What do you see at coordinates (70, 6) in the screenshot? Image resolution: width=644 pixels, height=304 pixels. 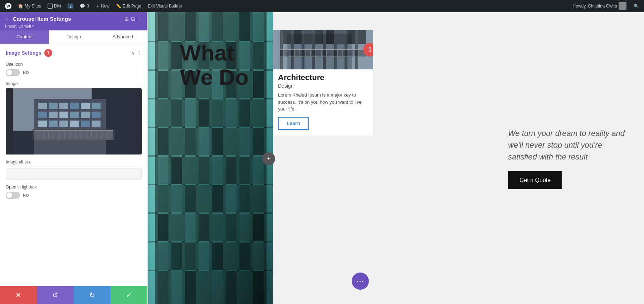 I see `comment-count-link: 2` at bounding box center [70, 6].